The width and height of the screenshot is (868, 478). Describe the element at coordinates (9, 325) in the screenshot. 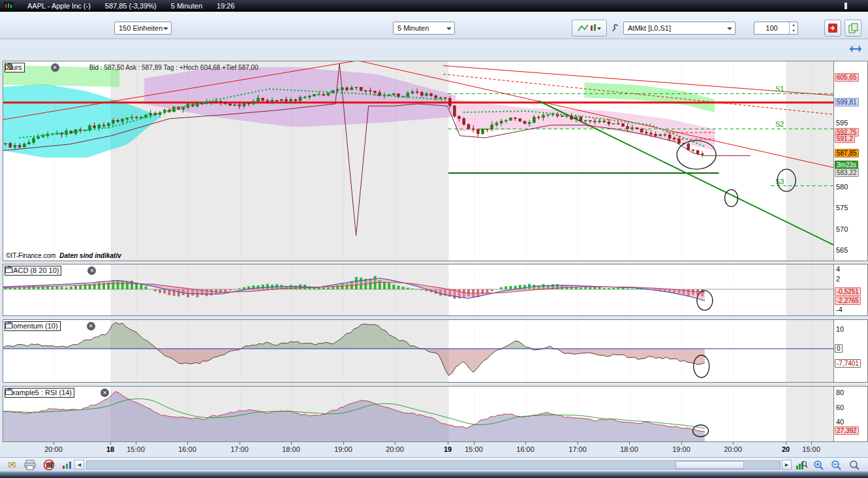

I see `window-icon` at that location.